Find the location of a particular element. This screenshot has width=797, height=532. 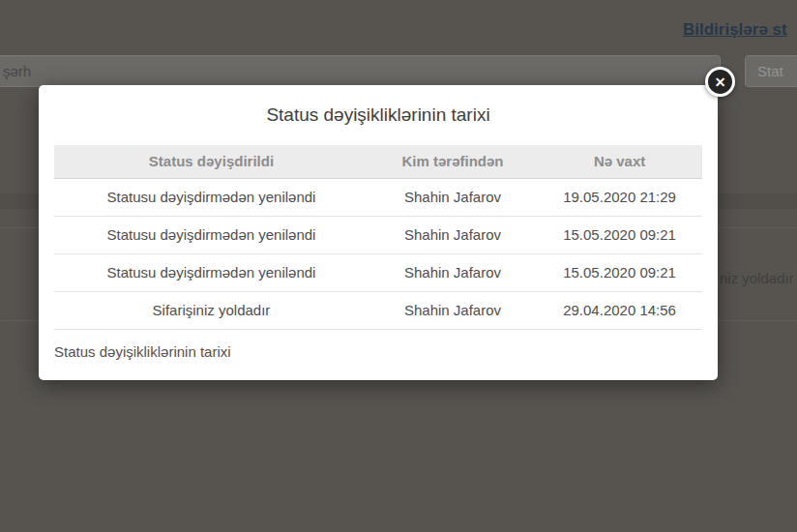

close-icon: ✕ is located at coordinates (721, 82).